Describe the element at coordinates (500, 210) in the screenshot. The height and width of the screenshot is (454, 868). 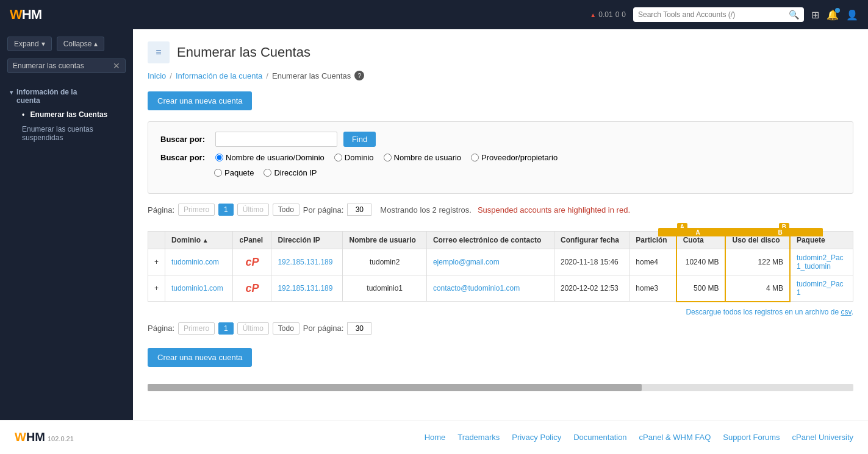
I see `pagination-top: Página: Primero 1 Último Todo Por página…` at that location.